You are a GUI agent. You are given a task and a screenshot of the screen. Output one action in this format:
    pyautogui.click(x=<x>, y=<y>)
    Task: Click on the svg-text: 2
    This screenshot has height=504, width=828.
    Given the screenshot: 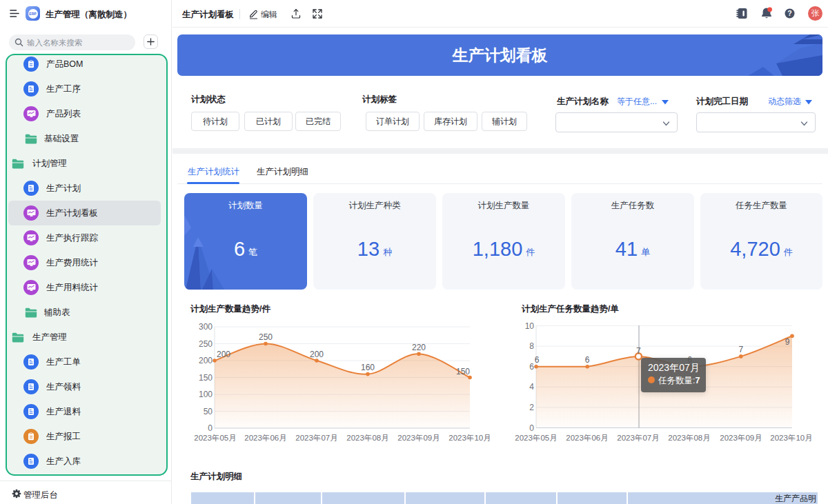 What is the action you would take?
    pyautogui.click(x=531, y=407)
    